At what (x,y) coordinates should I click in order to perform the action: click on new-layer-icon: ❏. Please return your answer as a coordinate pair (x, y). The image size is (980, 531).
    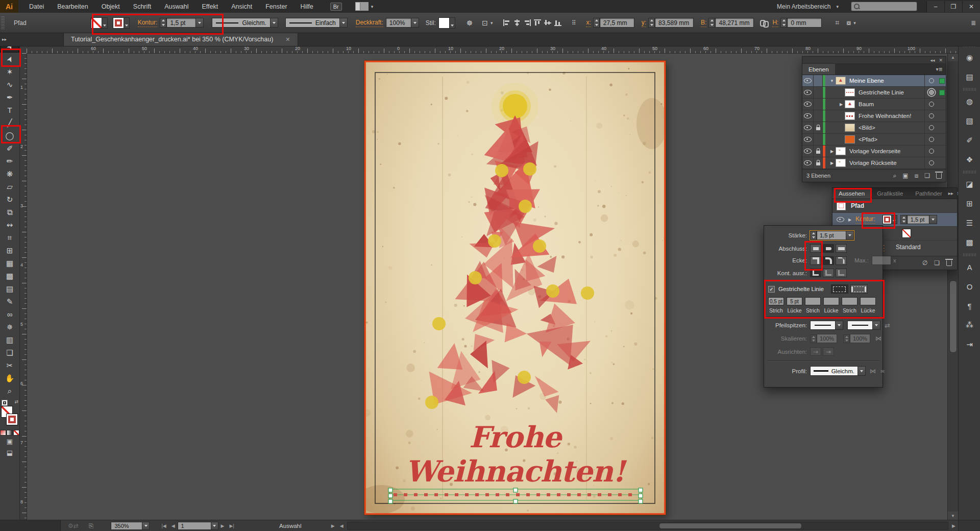
    Looking at the image, I should click on (927, 176).